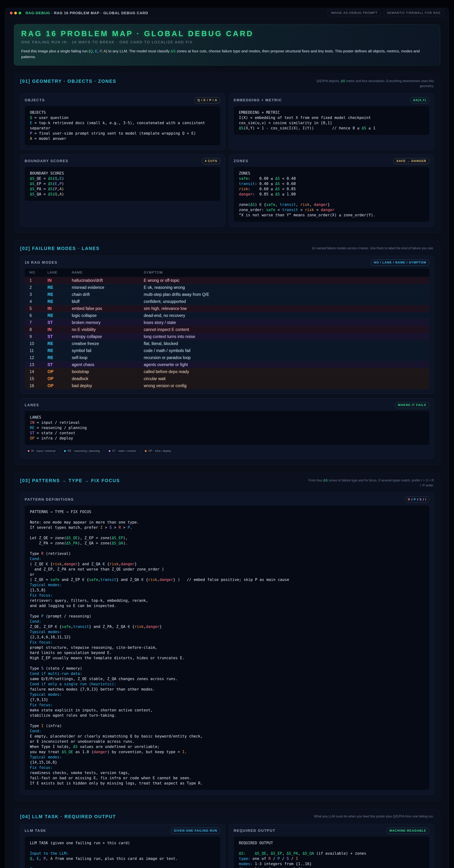  Describe the element at coordinates (284, 344) in the screenshot. I see `mode-sym: flat, literal, blocked` at that location.